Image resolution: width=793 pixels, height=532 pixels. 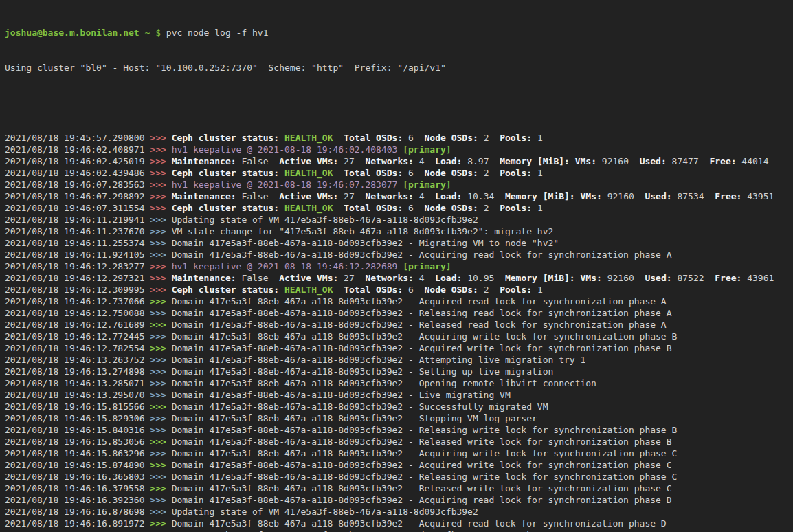 I want to click on log-segment: hv1 keepalive @ 2021-08-18 19:46:12.2826…, so click(x=287, y=267).